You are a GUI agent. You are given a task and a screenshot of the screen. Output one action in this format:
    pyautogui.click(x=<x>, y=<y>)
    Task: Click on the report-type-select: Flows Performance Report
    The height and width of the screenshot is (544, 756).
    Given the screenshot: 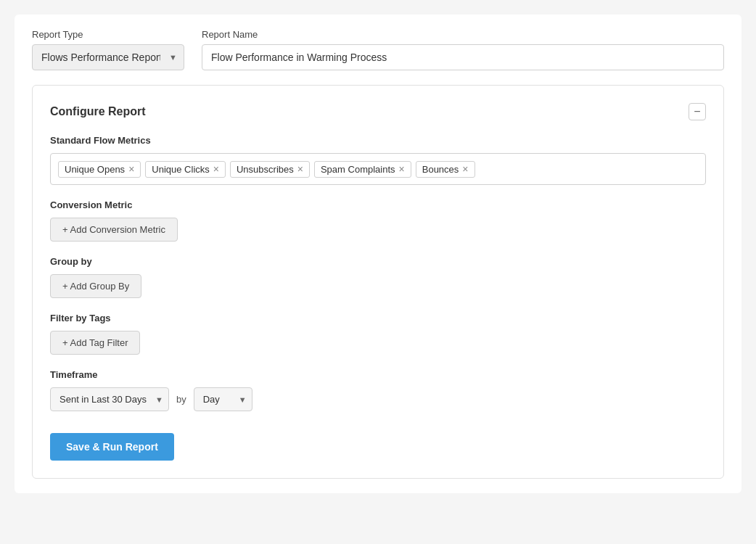 What is the action you would take?
    pyautogui.click(x=108, y=57)
    